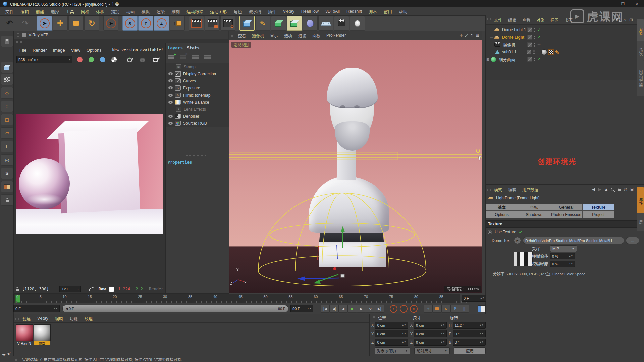  What do you see at coordinates (414, 309) in the screenshot?
I see `keyframe-selection-button: ◆` at bounding box center [414, 309].